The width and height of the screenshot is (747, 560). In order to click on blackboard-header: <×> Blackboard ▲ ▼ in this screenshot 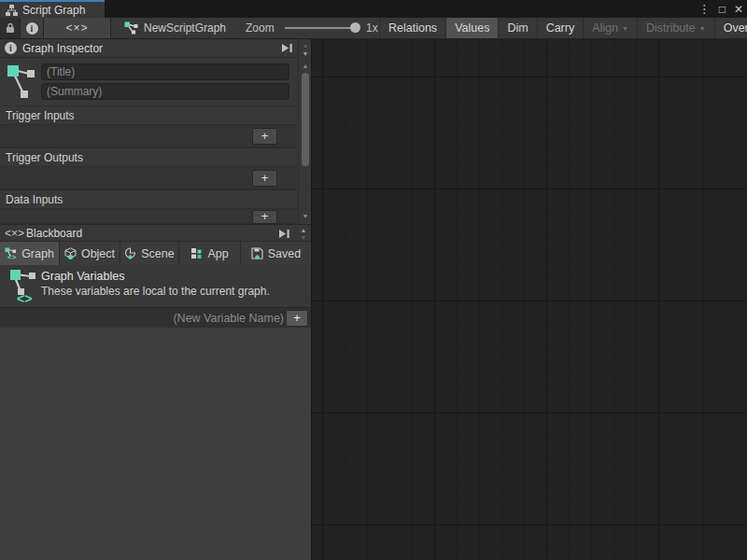, I will do `click(155, 233)`.